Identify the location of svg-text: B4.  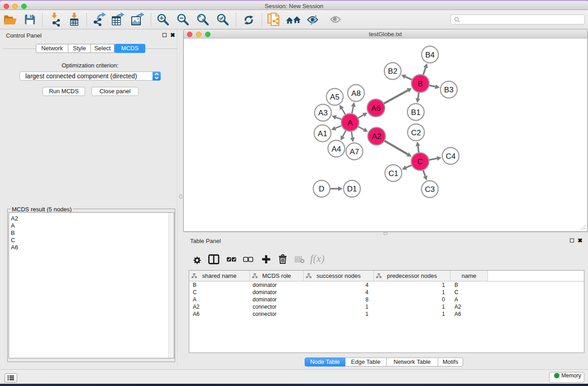
(430, 55).